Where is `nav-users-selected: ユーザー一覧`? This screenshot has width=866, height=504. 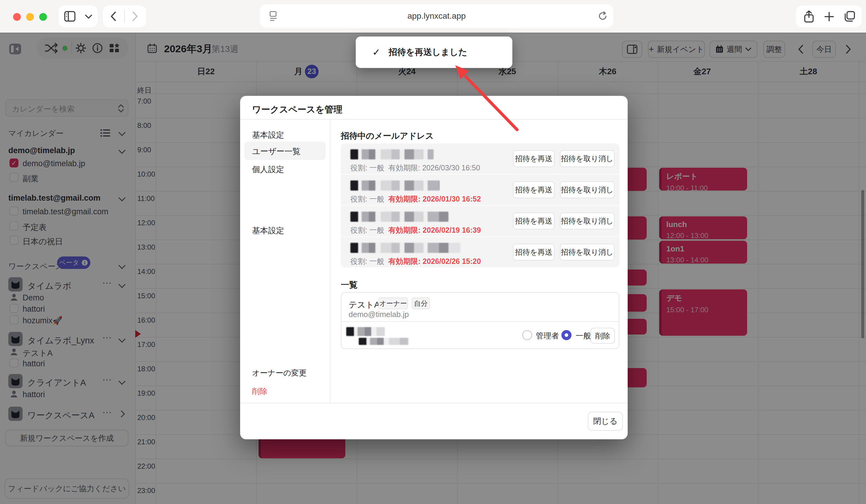 nav-users-selected: ユーザー一覧 is located at coordinates (285, 151).